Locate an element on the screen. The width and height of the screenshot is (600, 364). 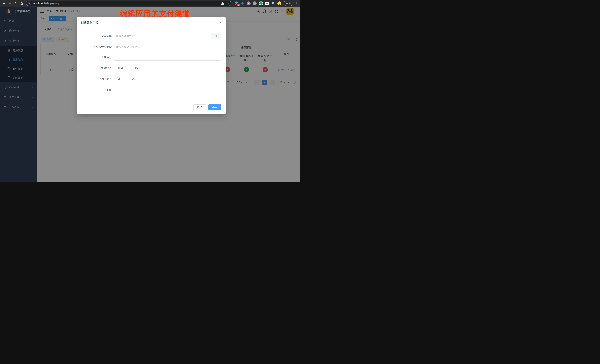
form-row-channel-status: *渠道状态 开启 关闭 is located at coordinates (108, 68).